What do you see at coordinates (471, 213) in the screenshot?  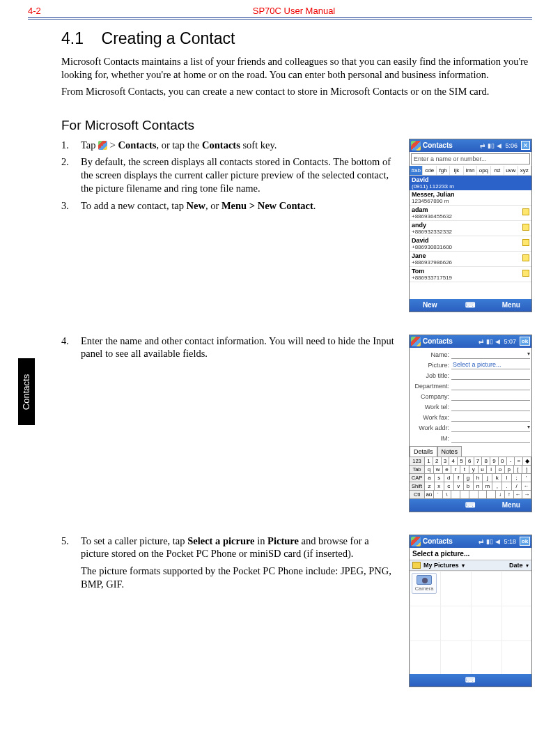 I see `contact-row: adam+886936455632` at bounding box center [471, 213].